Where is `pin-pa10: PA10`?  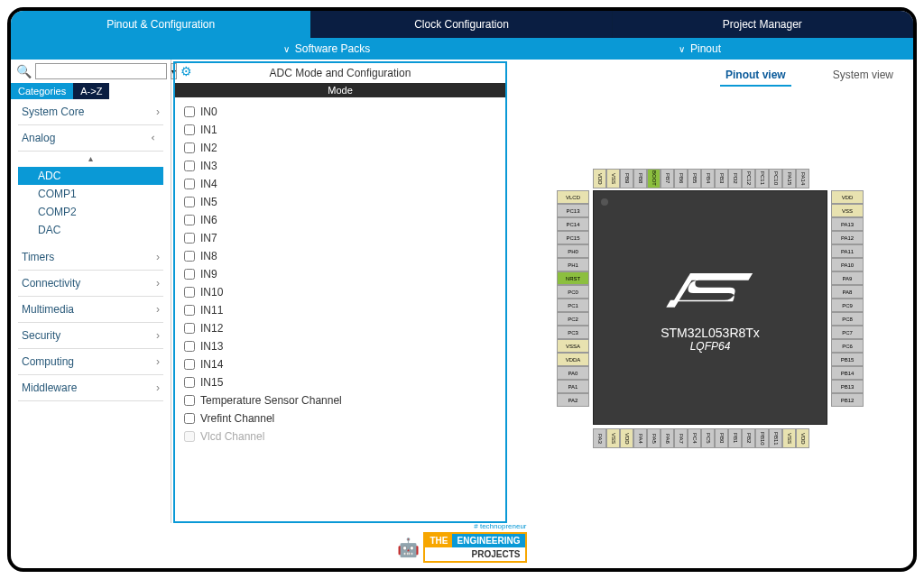 pin-pa10: PA10 is located at coordinates (847, 265).